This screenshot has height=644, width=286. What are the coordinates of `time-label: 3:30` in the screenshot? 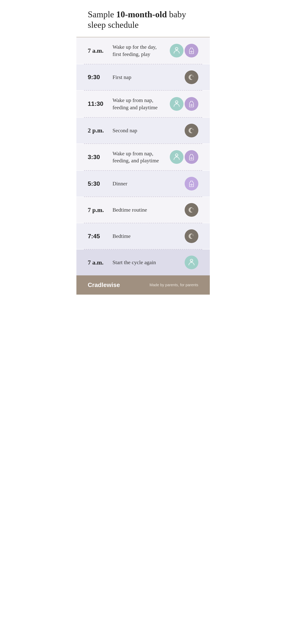 It's located at (100, 157).